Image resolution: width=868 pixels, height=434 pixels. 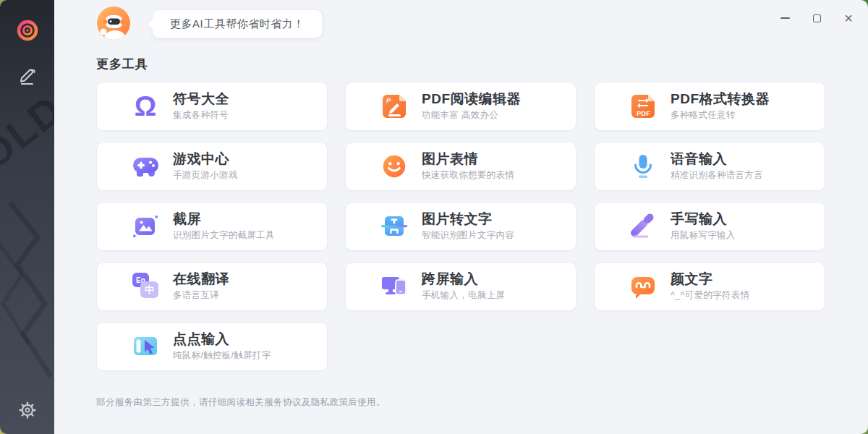 I want to click on screenshot-icon, so click(x=145, y=226).